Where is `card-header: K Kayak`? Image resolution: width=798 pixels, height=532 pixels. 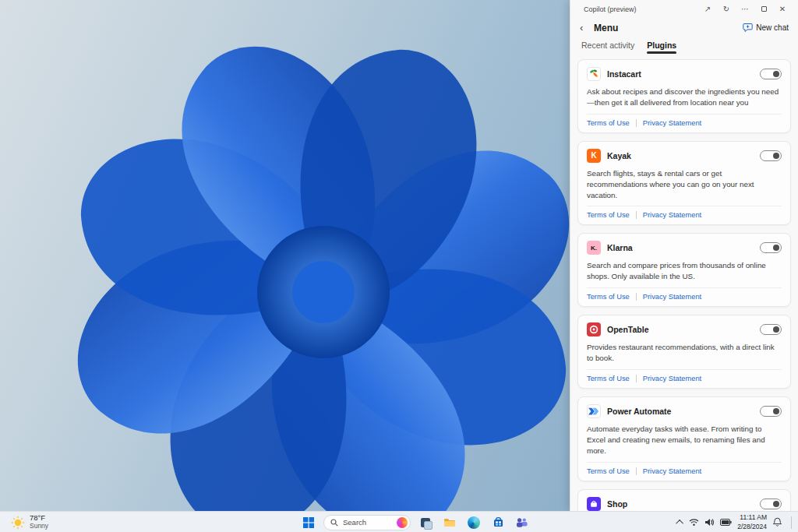
card-header: K Kayak is located at coordinates (684, 156).